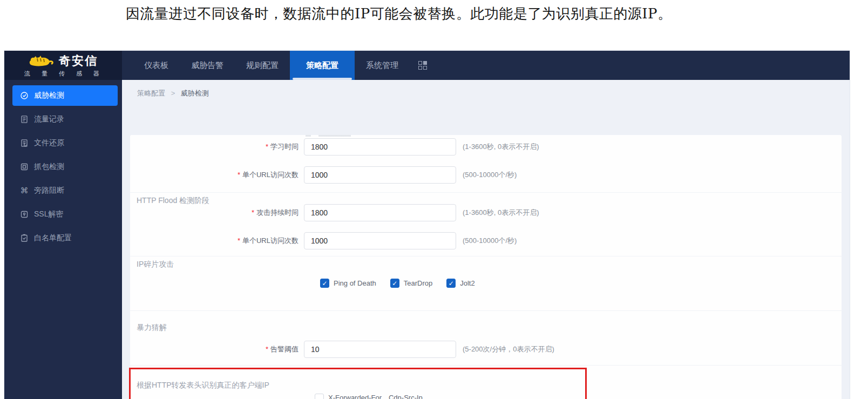 This screenshot has height=399, width=868. What do you see at coordinates (380, 147) in the screenshot?
I see `learning-time-input` at bounding box center [380, 147].